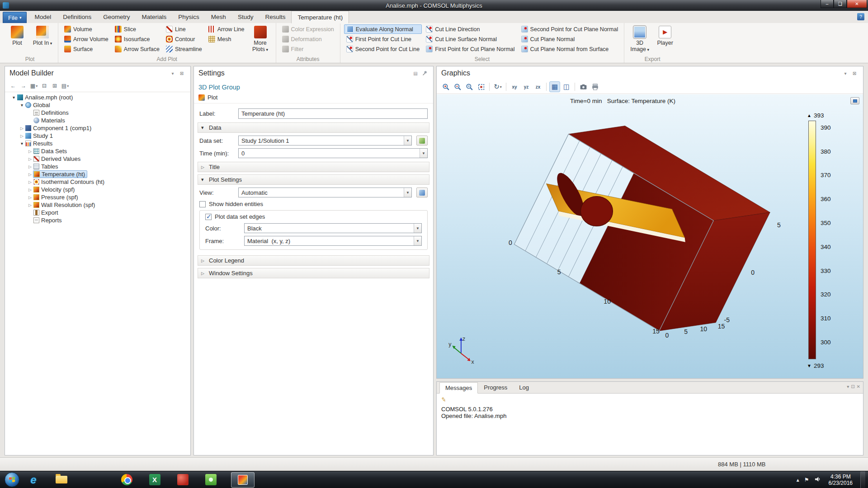 The height and width of the screenshot is (488, 868). What do you see at coordinates (98, 151) in the screenshot?
I see `tree-item-data-sets: Data Sets` at bounding box center [98, 151].